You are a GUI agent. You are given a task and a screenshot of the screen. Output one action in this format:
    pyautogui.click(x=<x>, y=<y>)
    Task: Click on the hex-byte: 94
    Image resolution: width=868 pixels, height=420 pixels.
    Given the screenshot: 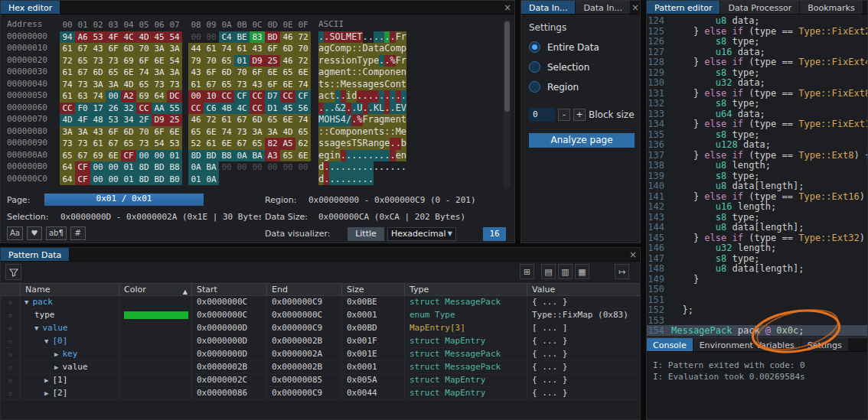 What is the action you would take?
    pyautogui.click(x=67, y=37)
    